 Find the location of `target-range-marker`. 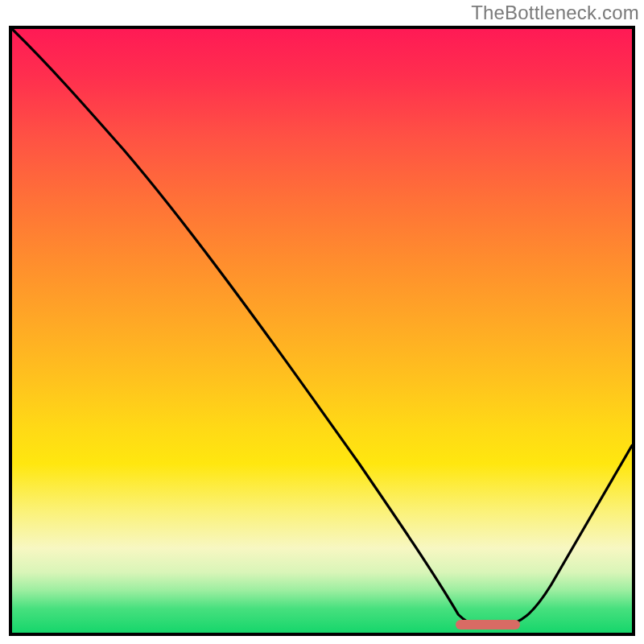

target-range-marker is located at coordinates (488, 625).